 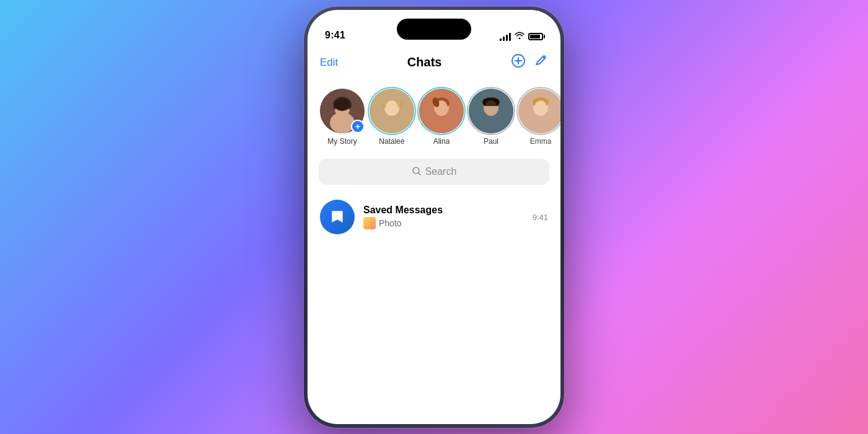 I want to click on edit-button: Edit, so click(x=329, y=63).